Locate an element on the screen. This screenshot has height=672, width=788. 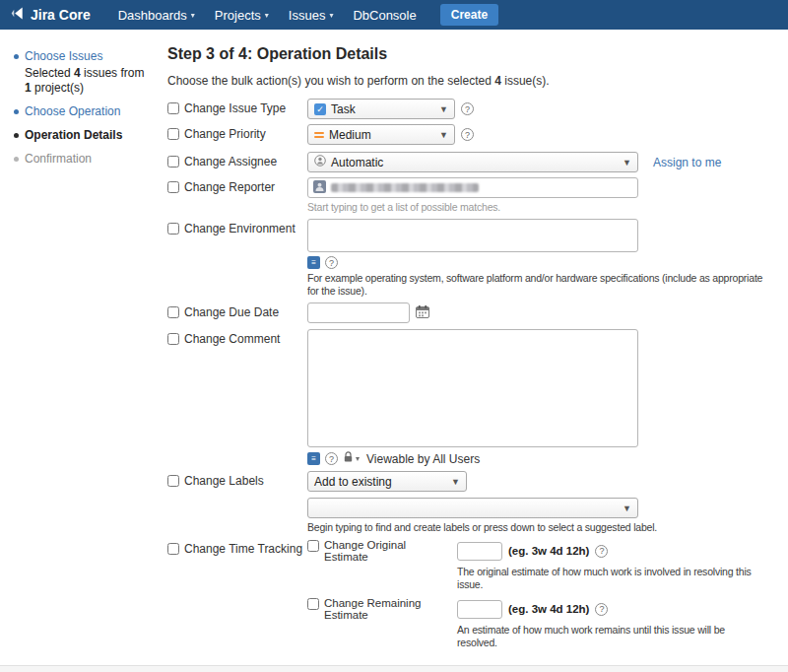
issue-type-select: ✓ Task ▼ is located at coordinates (381, 108).